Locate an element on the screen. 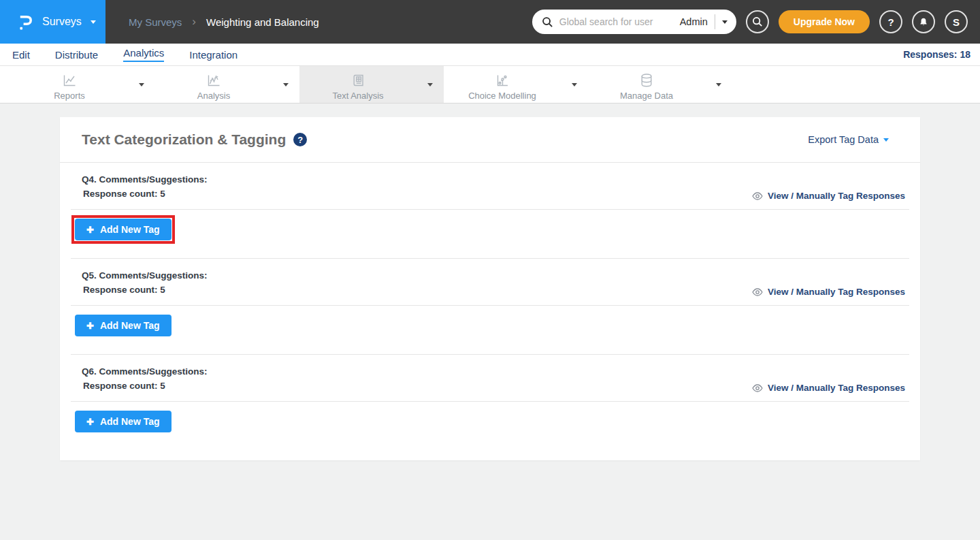 This screenshot has height=540, width=980. page-title-text: Text Categorization & Tagging is located at coordinates (184, 140).